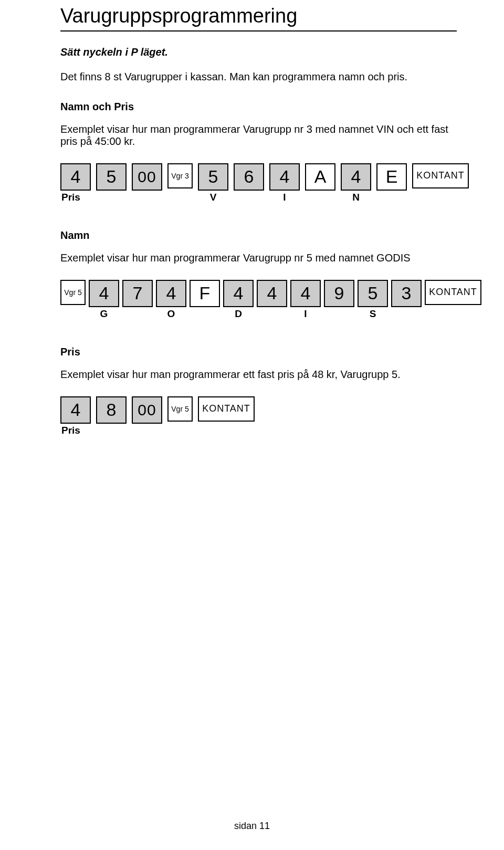  I want to click on key3-00-wrap: 00, so click(147, 410).